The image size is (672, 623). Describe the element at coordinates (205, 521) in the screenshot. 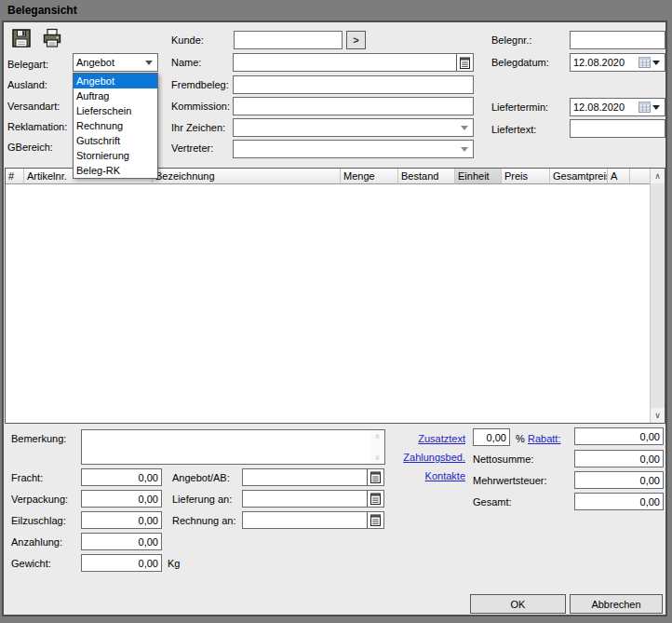

I see `rechnung-an-label: Rechnung an:` at that location.